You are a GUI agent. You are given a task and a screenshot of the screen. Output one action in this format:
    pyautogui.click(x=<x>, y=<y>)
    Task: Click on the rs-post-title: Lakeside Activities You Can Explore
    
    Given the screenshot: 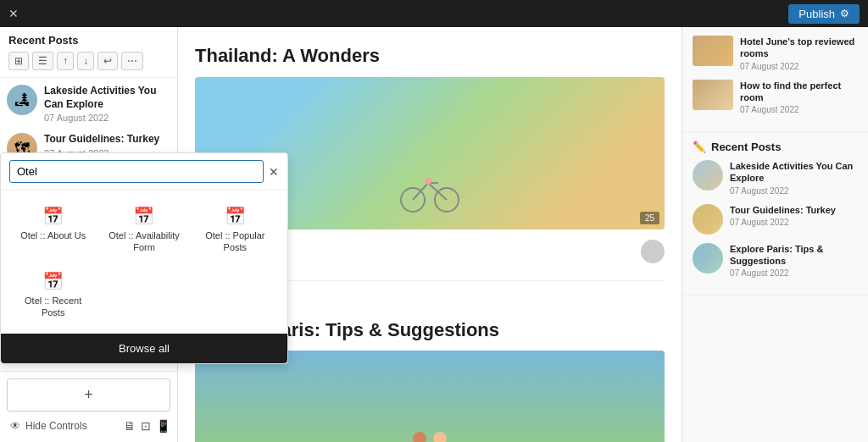 What is the action you would take?
    pyautogui.click(x=793, y=173)
    